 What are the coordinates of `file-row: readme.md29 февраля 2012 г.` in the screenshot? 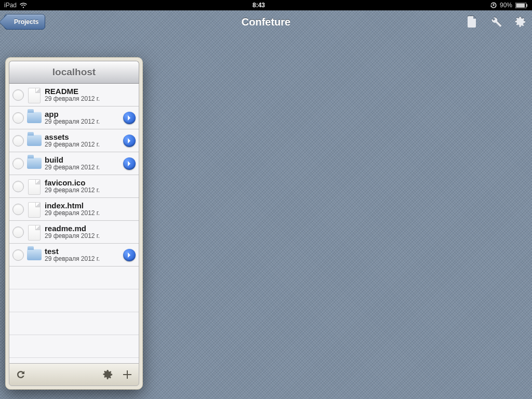 It's located at (74, 232).